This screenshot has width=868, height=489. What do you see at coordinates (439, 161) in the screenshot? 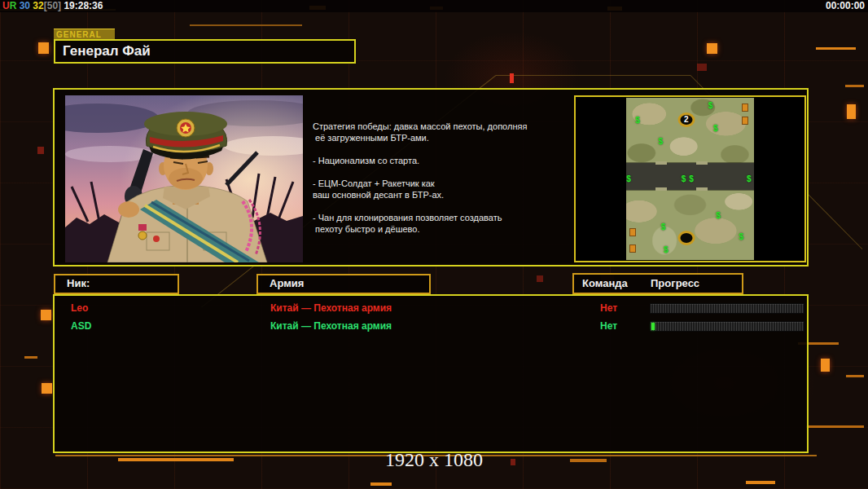
I see `strategy-line: - Национализм со старта.` at bounding box center [439, 161].